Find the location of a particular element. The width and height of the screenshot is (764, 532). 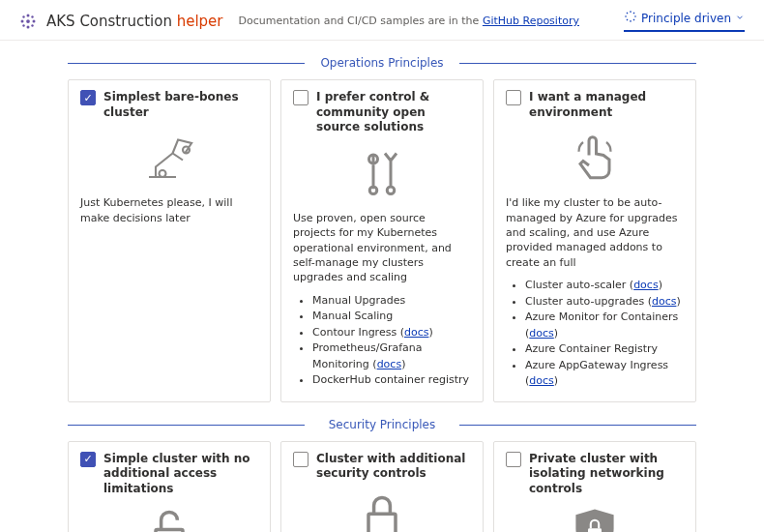

bullet-item: Manual Scaling is located at coordinates (392, 317).